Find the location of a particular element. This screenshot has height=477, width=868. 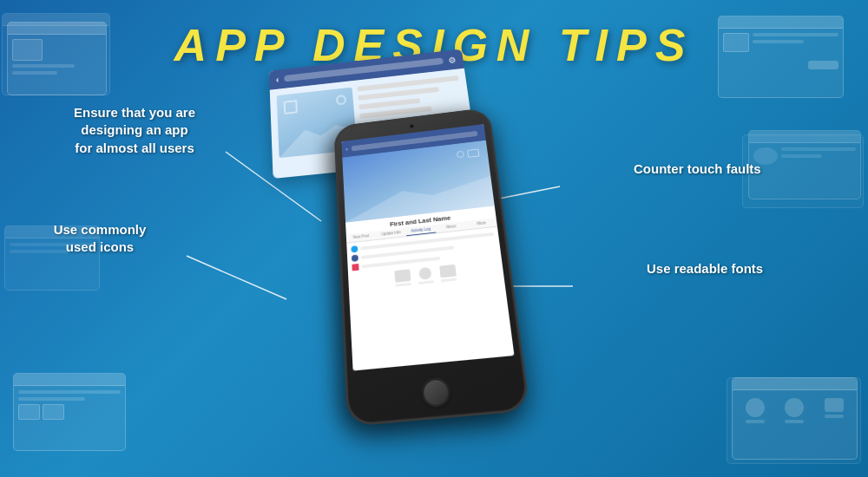

panel-gear-icon: ⚙ is located at coordinates (452, 59).